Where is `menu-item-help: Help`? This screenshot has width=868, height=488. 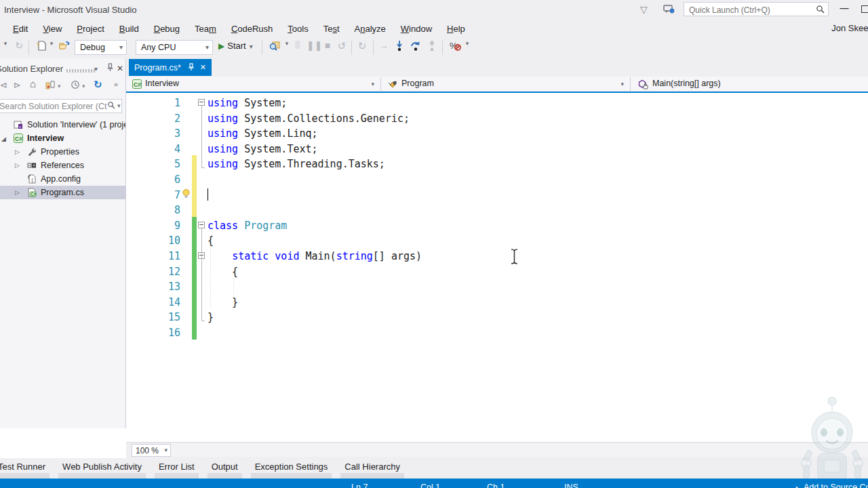
menu-item-help: Help is located at coordinates (456, 28).